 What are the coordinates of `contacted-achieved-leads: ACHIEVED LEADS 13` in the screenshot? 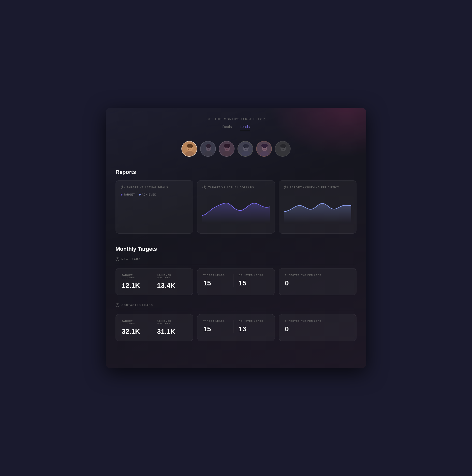 It's located at (252, 326).